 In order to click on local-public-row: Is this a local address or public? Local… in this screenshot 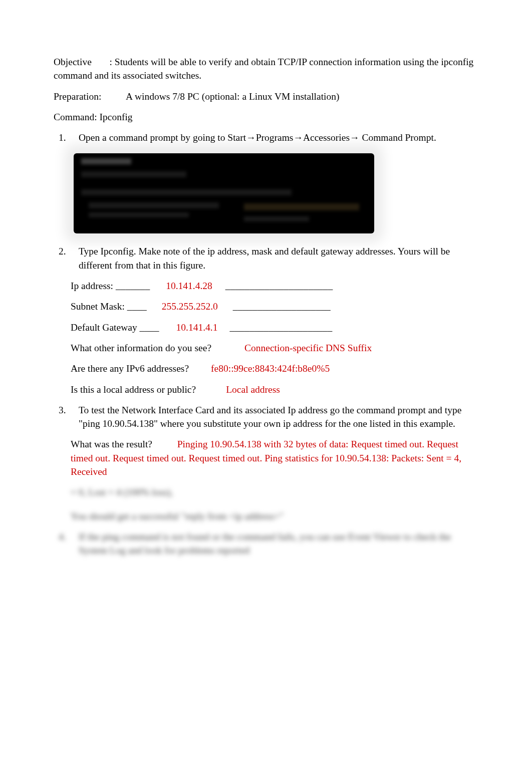, I will do `click(275, 390)`.